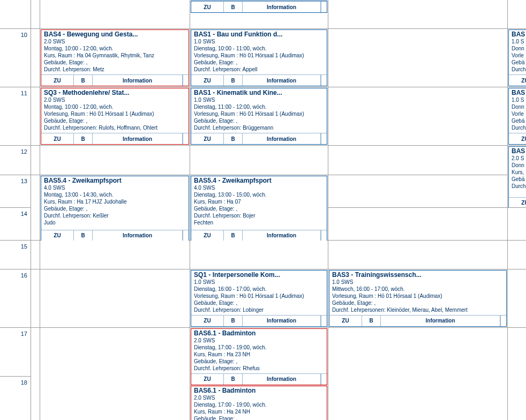 The height and width of the screenshot is (420, 526). What do you see at coordinates (259, 299) in the screenshot?
I see `course-card: SQ1 - Interpersonelle Kom... 1.0 SWS Die…` at bounding box center [259, 299].